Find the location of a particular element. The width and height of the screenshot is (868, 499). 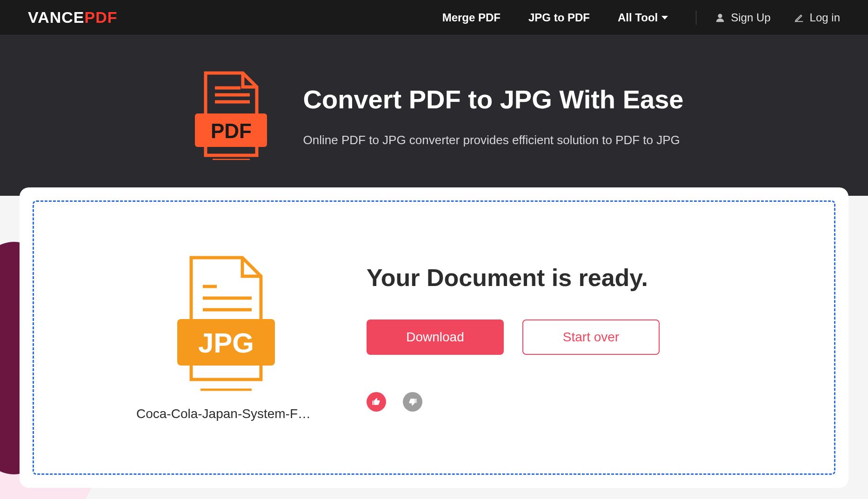

hero-title: Convert PDF to JPG With Ease is located at coordinates (494, 100).